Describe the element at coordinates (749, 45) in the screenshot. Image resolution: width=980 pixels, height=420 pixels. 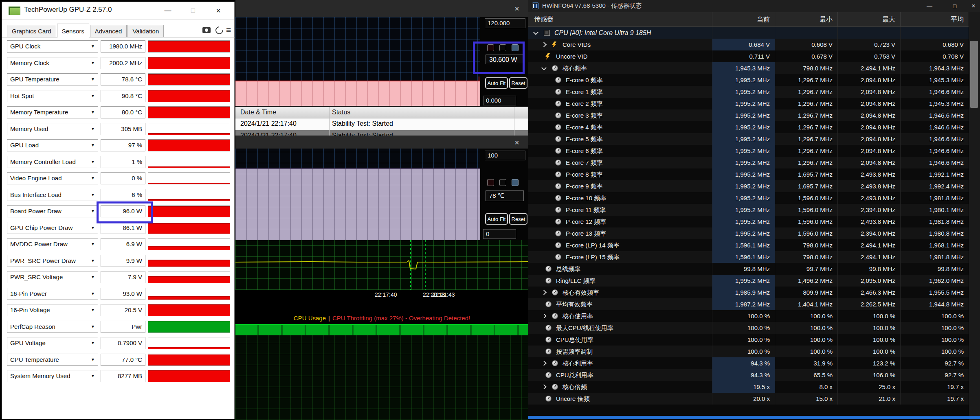
I see `hwinfo-row: Core VIDs0.684 V0.608 V0.723 V0.680 V` at that location.